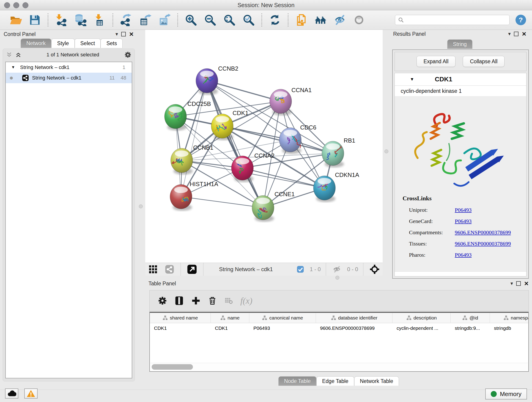  What do you see at coordinates (229, 20) in the screenshot?
I see `zoom-fit-icon` at bounding box center [229, 20].